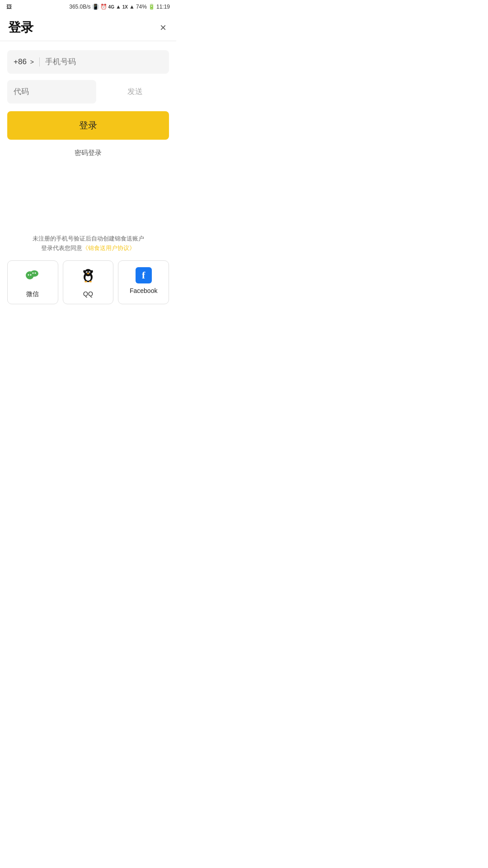 The width and height of the screenshot is (488, 868). Describe the element at coordinates (32, 62) in the screenshot. I see `expand-arrow: >` at that location.